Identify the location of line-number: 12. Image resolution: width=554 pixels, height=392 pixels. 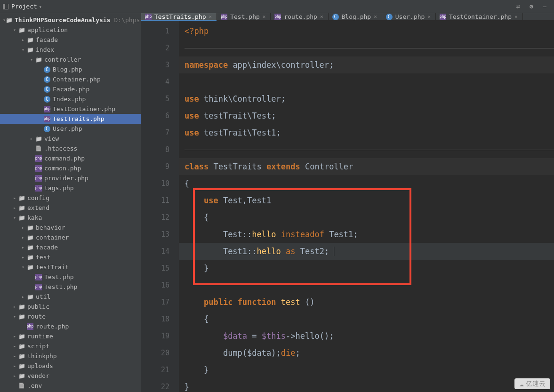
(155, 217).